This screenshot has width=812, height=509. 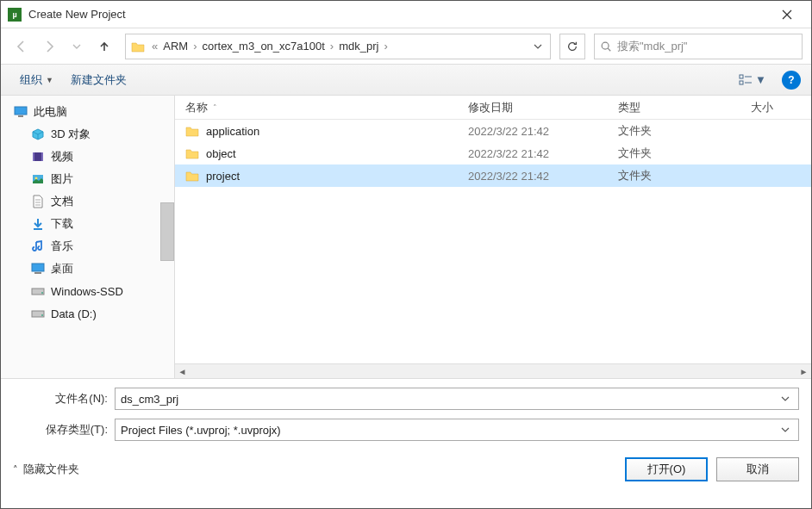 I want to click on view-icon, so click(x=746, y=80).